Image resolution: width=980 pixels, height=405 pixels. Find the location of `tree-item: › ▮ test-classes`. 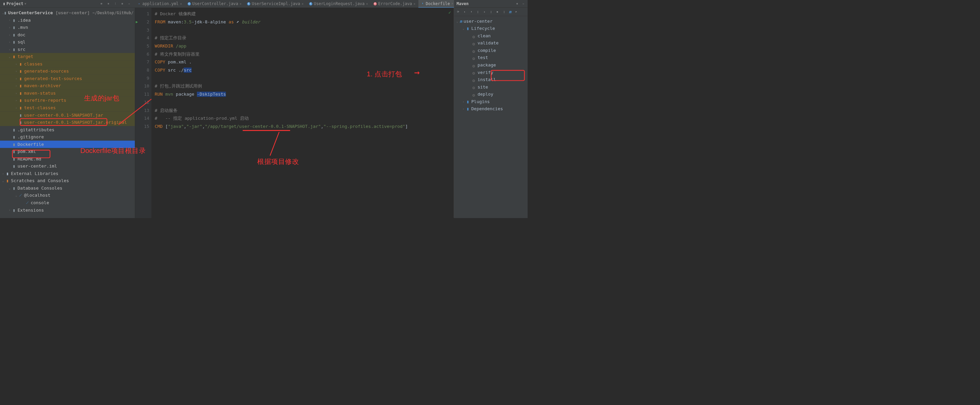

tree-item: › ▮ test-classes is located at coordinates (68, 108).